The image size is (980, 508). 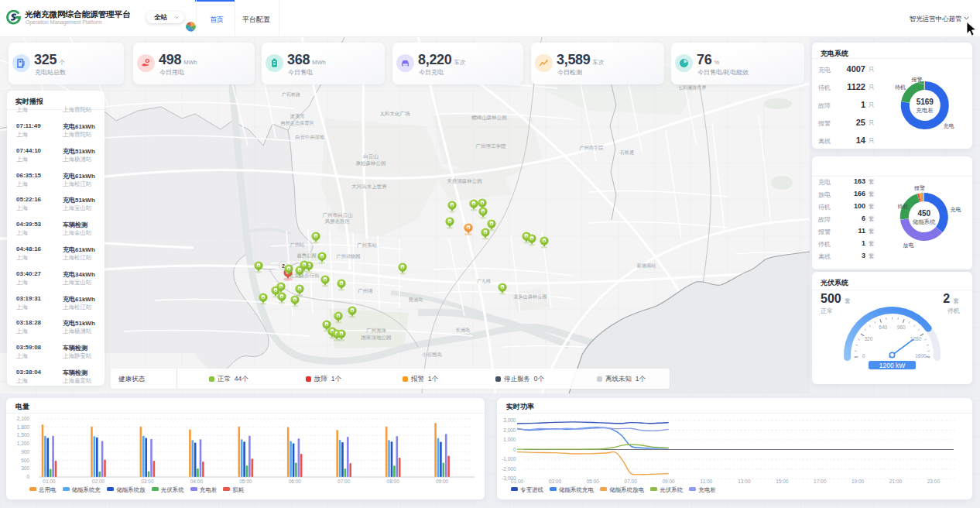 I want to click on svg-text: 1,200, so click(x=23, y=443).